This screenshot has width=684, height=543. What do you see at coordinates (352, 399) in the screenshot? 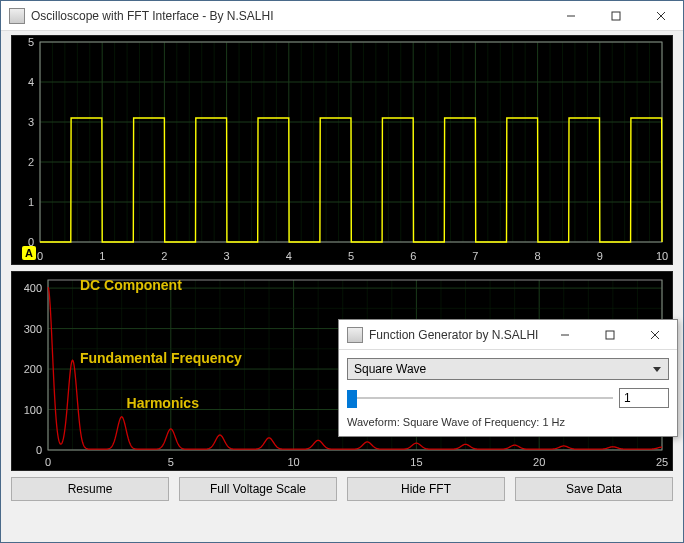
I see `slider-thumb-icon` at bounding box center [352, 399].